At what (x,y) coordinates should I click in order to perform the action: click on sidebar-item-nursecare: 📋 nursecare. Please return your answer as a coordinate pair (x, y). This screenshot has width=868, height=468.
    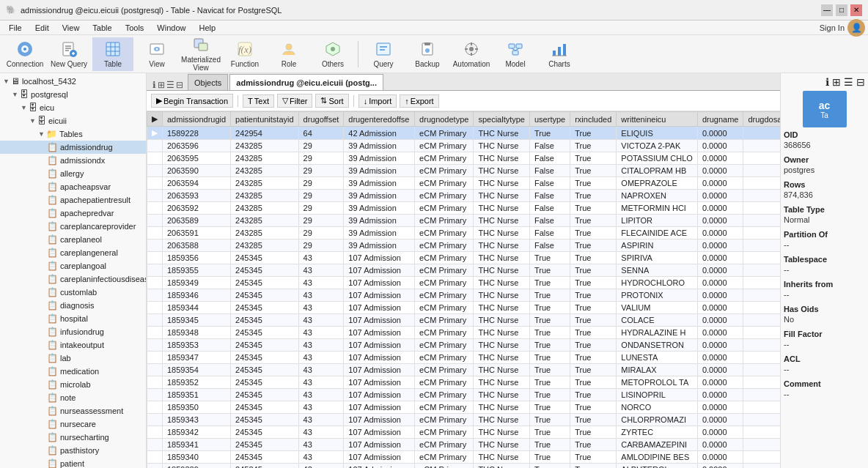
    Looking at the image, I should click on (73, 424).